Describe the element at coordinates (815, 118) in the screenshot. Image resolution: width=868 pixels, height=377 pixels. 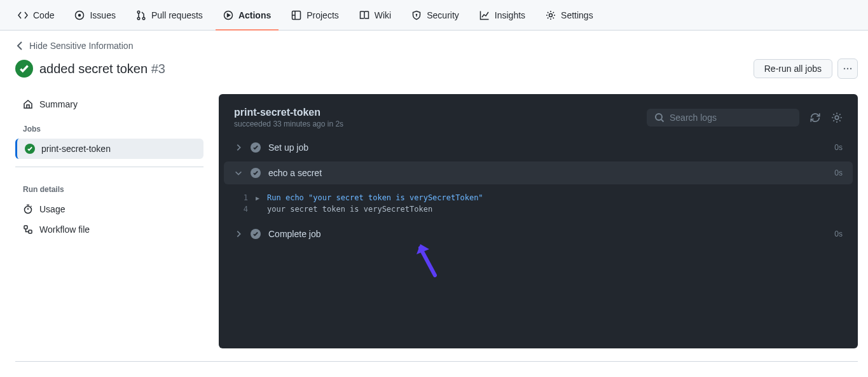
I see `sync-icon` at that location.